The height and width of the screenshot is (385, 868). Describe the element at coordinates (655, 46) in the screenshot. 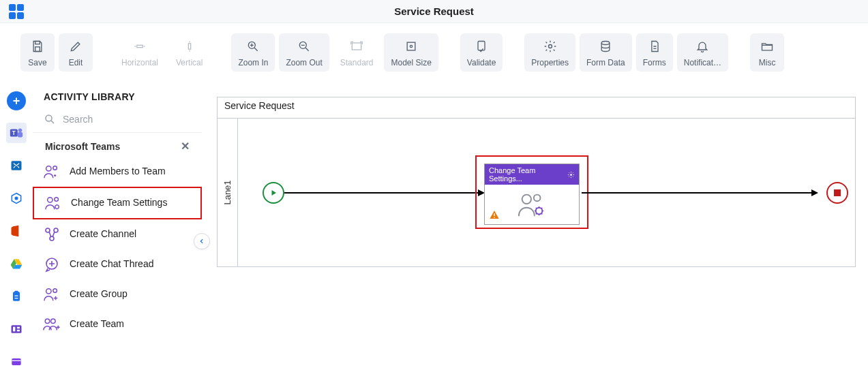

I see `document-icon` at that location.